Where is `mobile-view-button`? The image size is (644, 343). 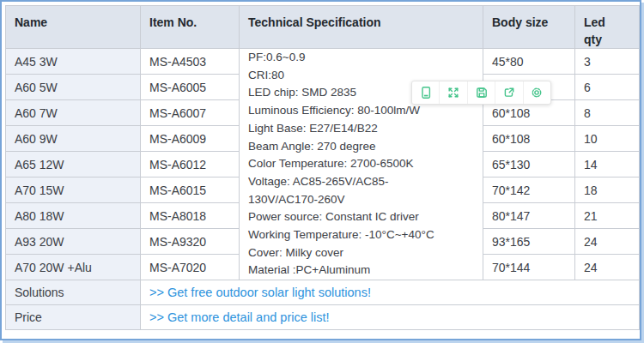
mobile-view-button is located at coordinates (426, 93).